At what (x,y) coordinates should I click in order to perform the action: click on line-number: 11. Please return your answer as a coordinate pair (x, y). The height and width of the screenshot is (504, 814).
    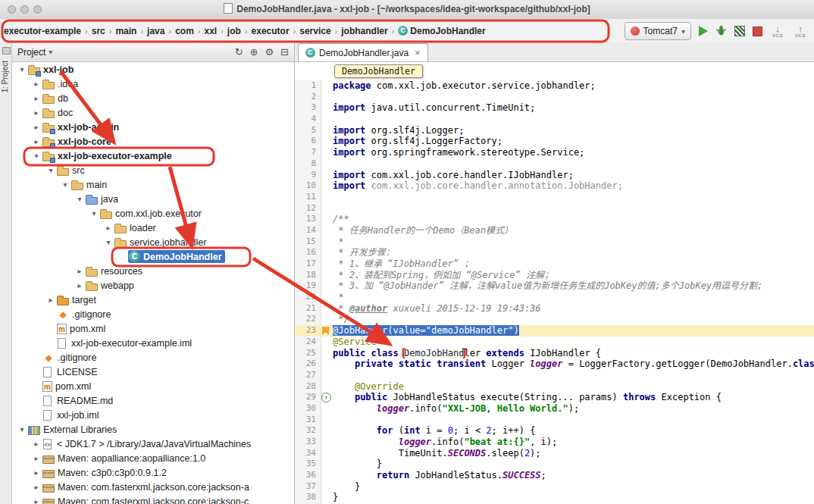
    Looking at the image, I should click on (308, 197).